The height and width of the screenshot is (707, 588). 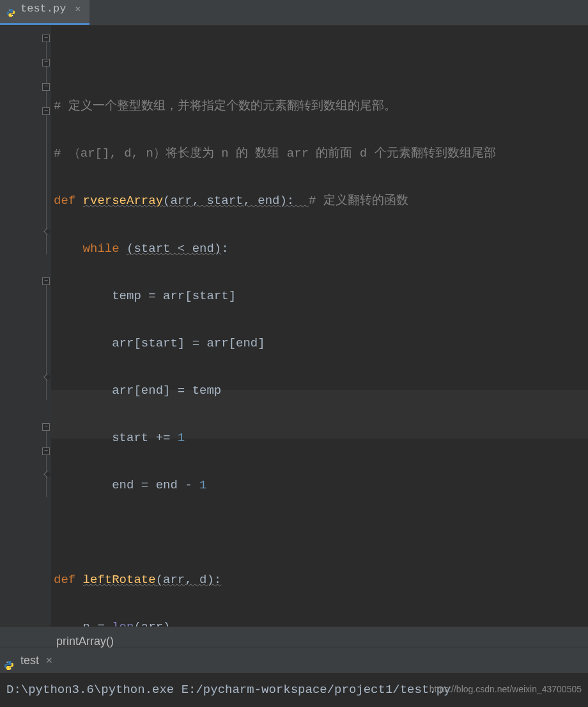 I want to click on code-text: arr[end] = temp, so click(x=166, y=391).